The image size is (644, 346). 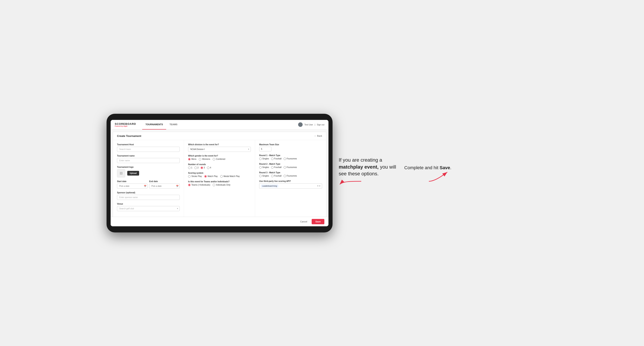 I want to click on gender-womens: Womens, so click(x=204, y=159).